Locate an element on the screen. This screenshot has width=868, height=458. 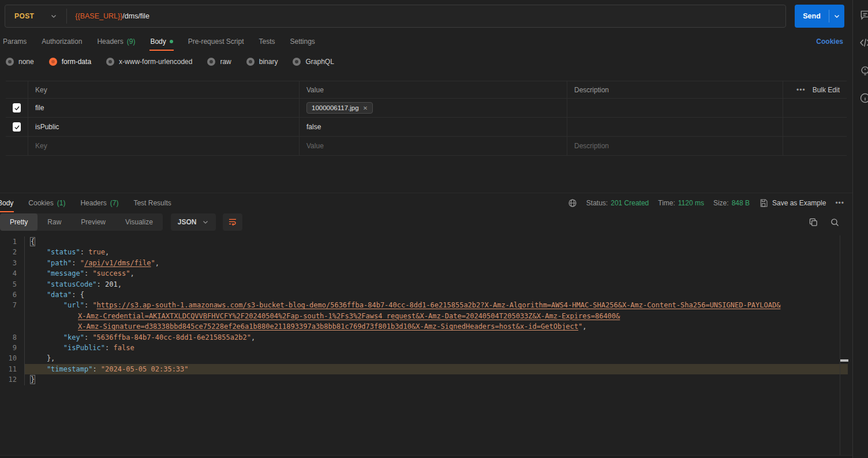
request-url-bar: POST {{BASE_URL}}/dms/file is located at coordinates (395, 16).